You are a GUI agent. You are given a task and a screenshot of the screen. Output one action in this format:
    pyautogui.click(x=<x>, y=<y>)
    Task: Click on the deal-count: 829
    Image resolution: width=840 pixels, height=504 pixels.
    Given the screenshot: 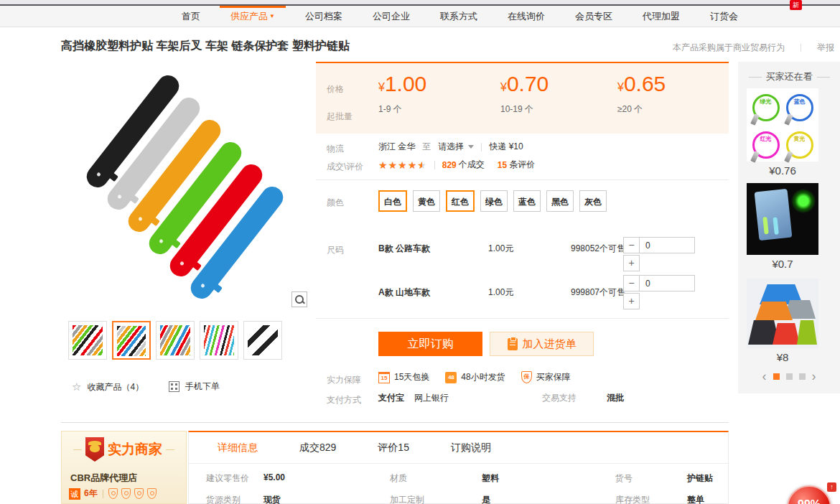 What is the action you would take?
    pyautogui.click(x=449, y=165)
    